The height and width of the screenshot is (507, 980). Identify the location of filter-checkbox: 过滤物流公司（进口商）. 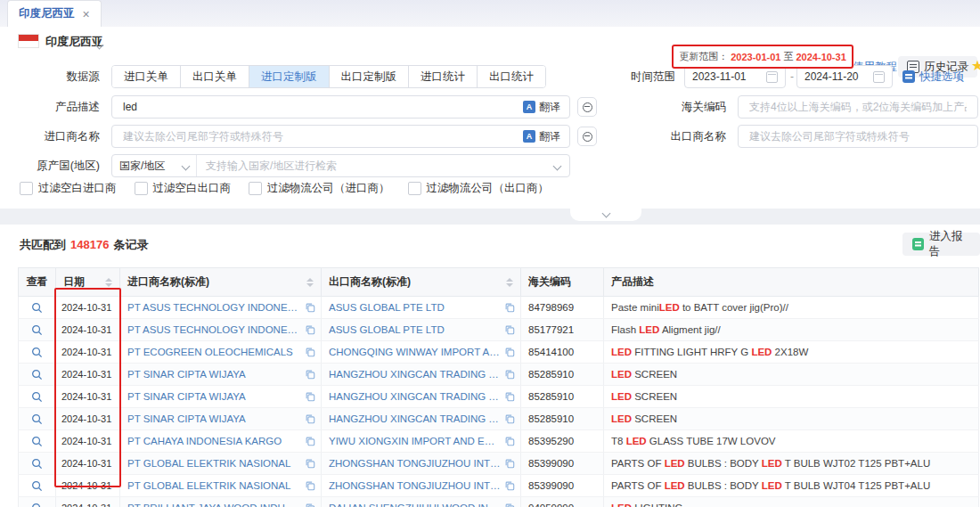
(319, 189).